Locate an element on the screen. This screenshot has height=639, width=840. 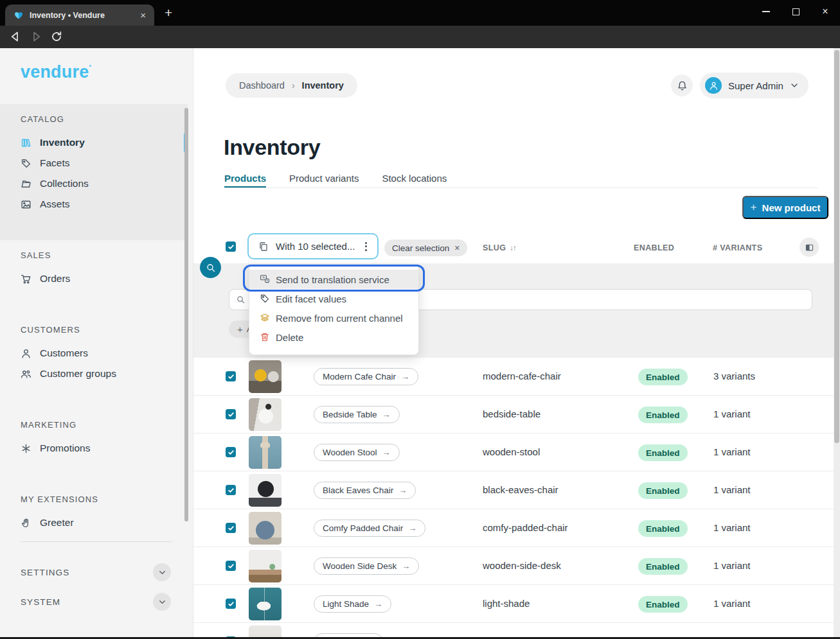
page-scrollbar-thumb is located at coordinates (837, 247).